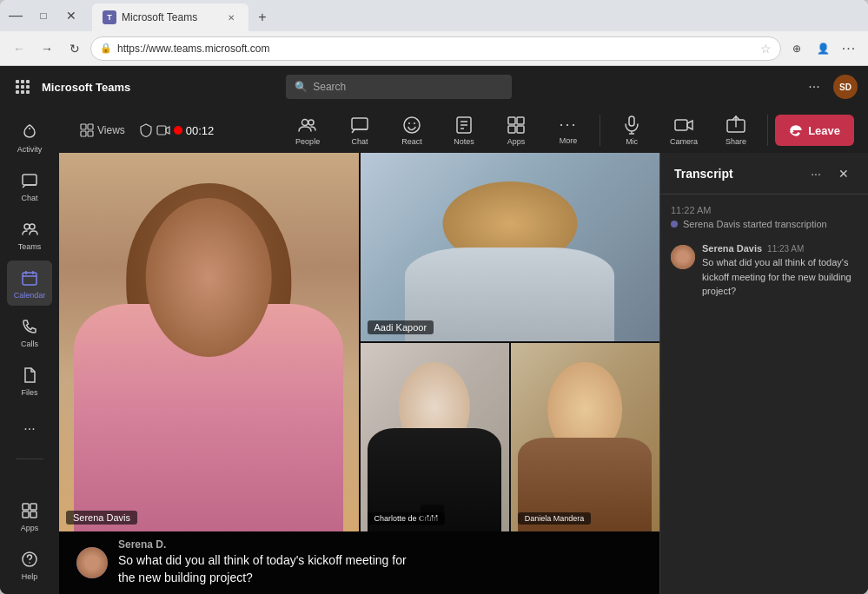 The height and width of the screenshot is (594, 868). What do you see at coordinates (146, 130) in the screenshot?
I see `shield-icon` at bounding box center [146, 130].